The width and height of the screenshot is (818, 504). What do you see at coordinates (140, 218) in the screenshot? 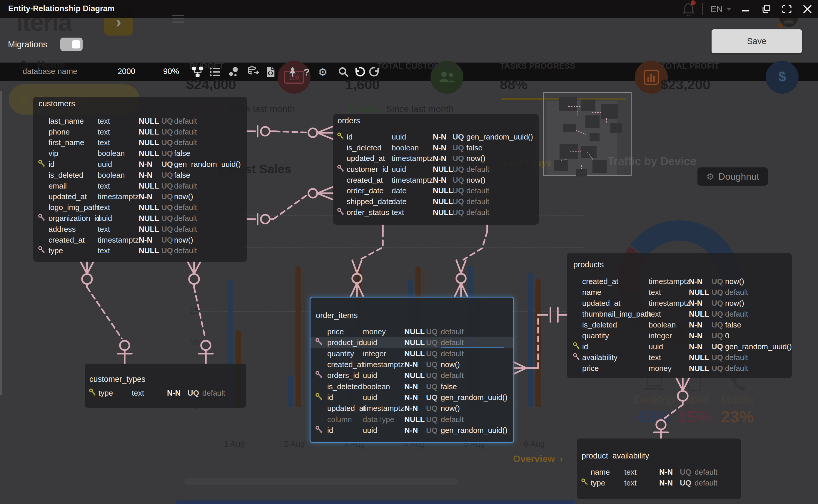
I see `field-row-organization_id: organization_iduuidNULLUQdefault` at bounding box center [140, 218].